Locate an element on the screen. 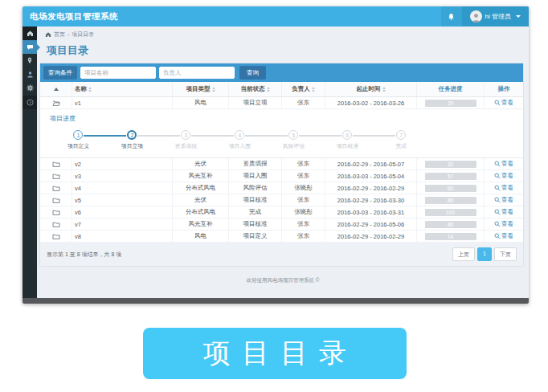 The width and height of the screenshot is (548, 392). table-row: v5 光伏 项目核准 张东 2016-02-29 - 2016-03-30 86… is located at coordinates (281, 201).